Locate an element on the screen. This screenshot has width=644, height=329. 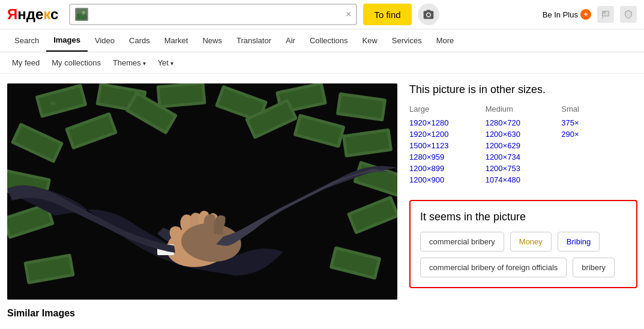
flag-icon is located at coordinates (606, 14).